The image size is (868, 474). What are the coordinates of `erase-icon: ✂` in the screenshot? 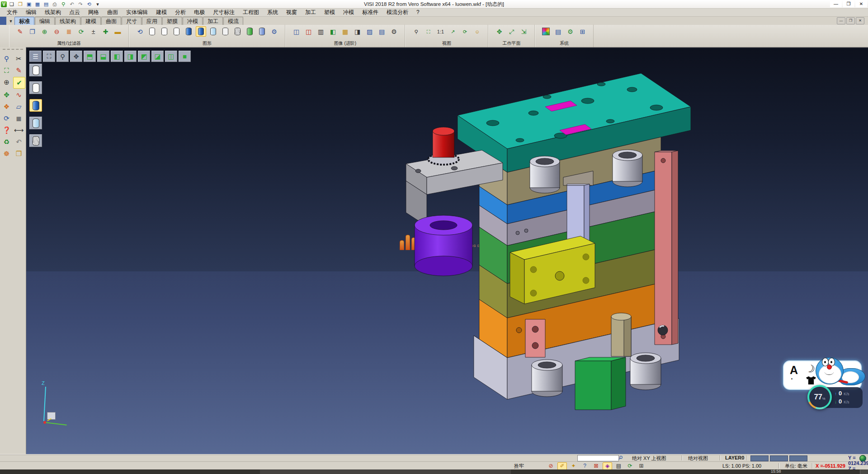 It's located at (19, 59).